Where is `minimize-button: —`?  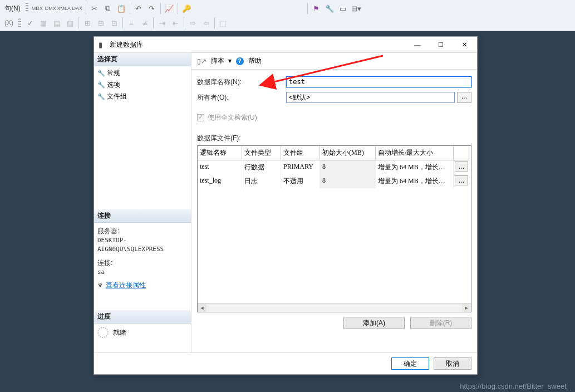 minimize-button: — is located at coordinates (417, 45).